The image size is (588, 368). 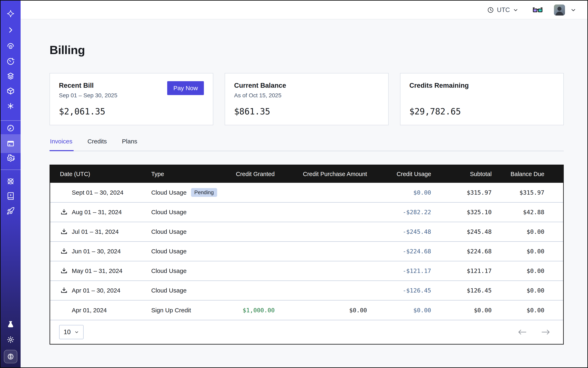 What do you see at coordinates (538, 10) in the screenshot?
I see `3d-glasses-button` at bounding box center [538, 10].